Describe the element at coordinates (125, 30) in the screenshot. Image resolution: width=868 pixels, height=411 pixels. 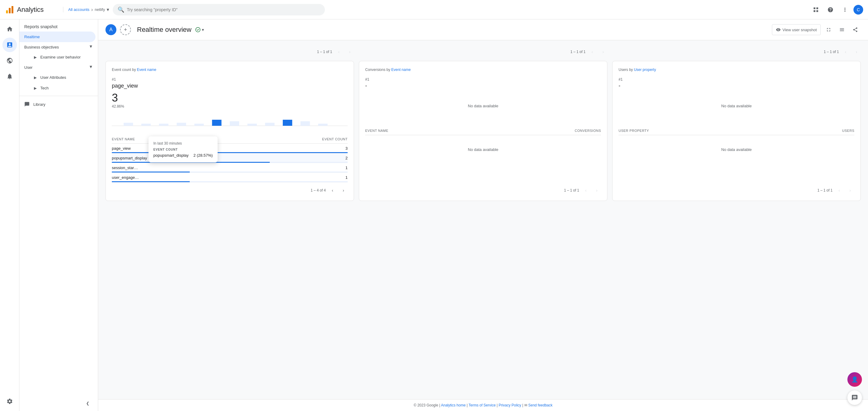
I see `page-header-add-comparison: +` at that location.